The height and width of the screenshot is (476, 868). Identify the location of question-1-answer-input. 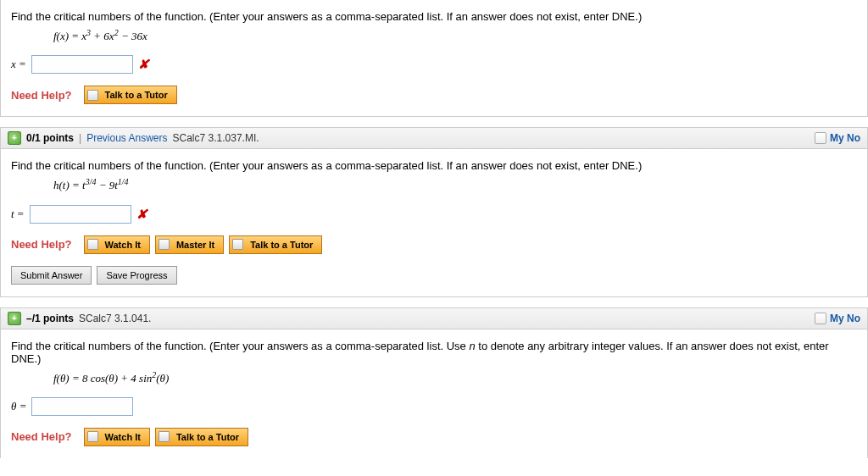
(82, 64).